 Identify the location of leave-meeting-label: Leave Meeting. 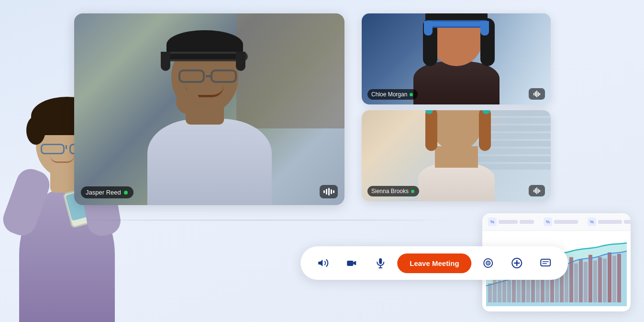
(434, 264).